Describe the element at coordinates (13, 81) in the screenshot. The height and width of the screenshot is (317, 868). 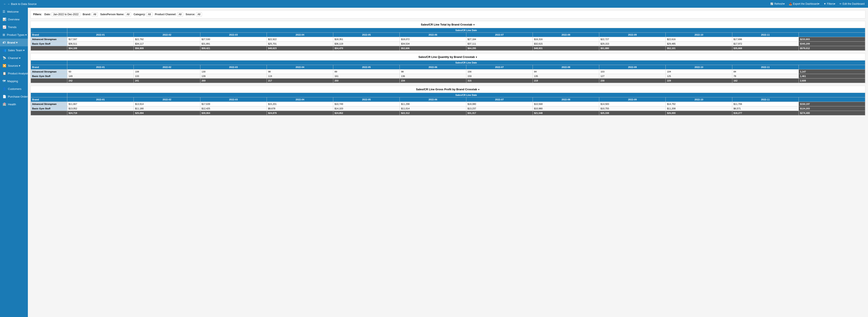
I see `sidebar-item-label: Mapping` at that location.